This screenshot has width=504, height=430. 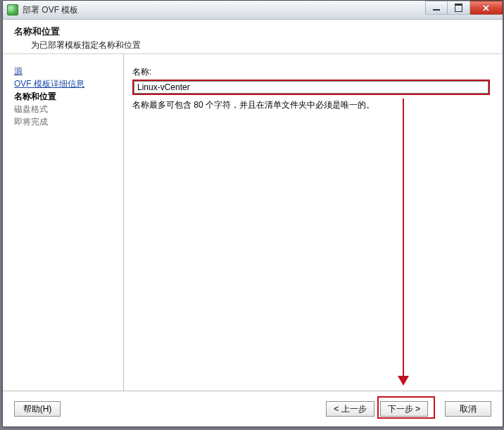 I want to click on step-subtitle: 为已部署模板指定名称和位置, so click(x=253, y=45).